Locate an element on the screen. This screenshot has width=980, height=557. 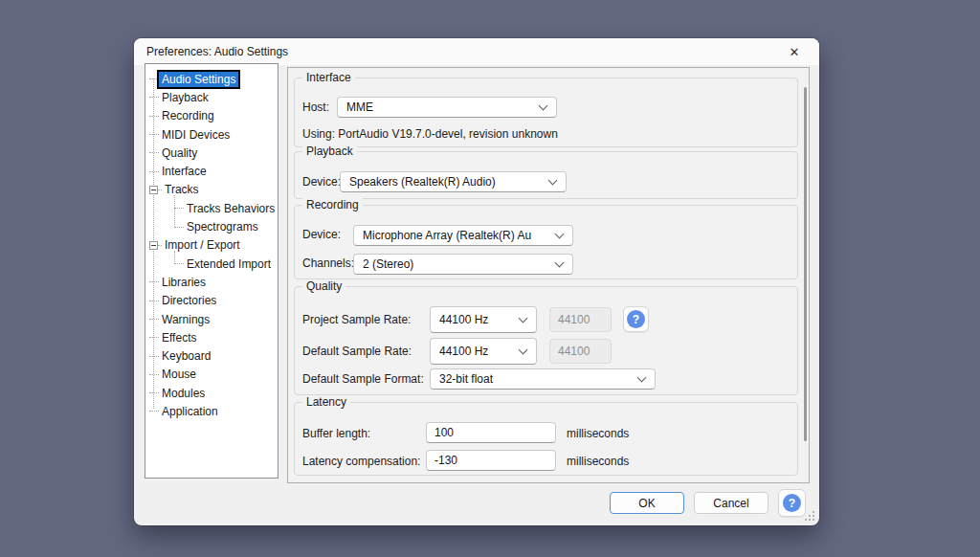
playback-device-select: Speakers (Realtek(R) Audio) is located at coordinates (454, 182).